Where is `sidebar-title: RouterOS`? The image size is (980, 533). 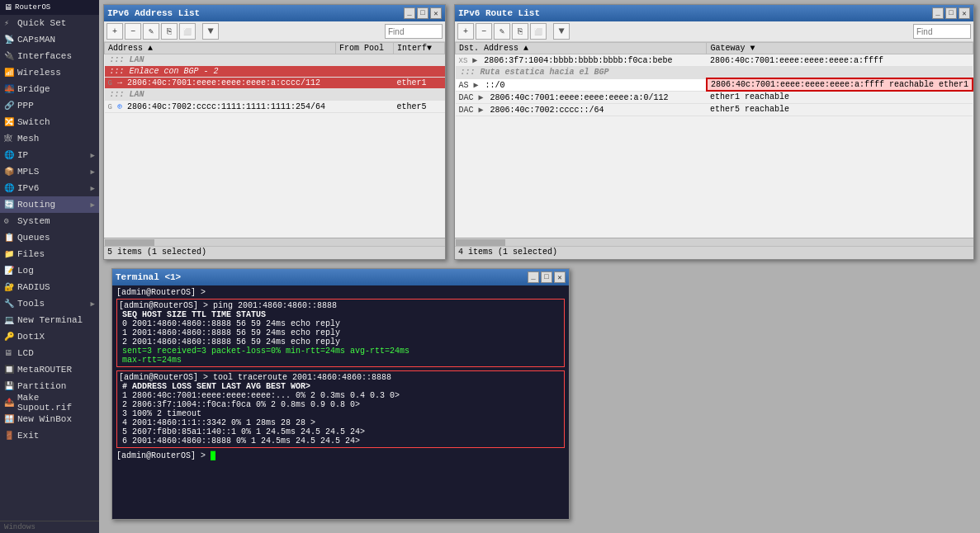
sidebar-title: RouterOS is located at coordinates (33, 7).